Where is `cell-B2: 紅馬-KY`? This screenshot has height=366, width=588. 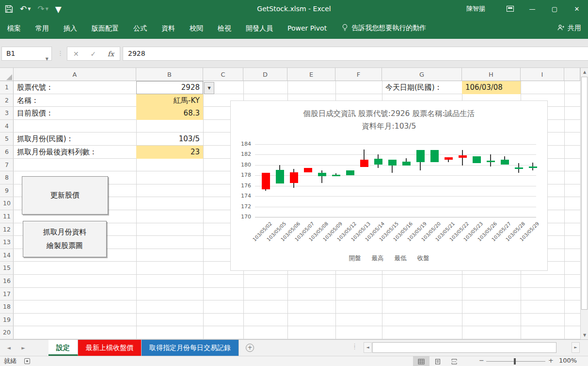 cell-B2: 紅馬-KY is located at coordinates (170, 101).